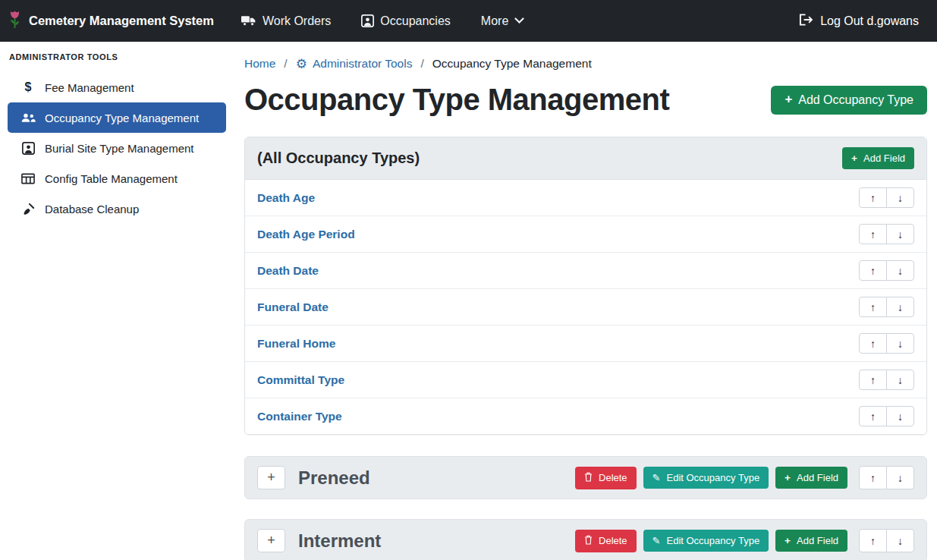 The image size is (937, 560). What do you see at coordinates (121, 118) in the screenshot?
I see `sidebar-item-label: Occupancy Type Management` at bounding box center [121, 118].